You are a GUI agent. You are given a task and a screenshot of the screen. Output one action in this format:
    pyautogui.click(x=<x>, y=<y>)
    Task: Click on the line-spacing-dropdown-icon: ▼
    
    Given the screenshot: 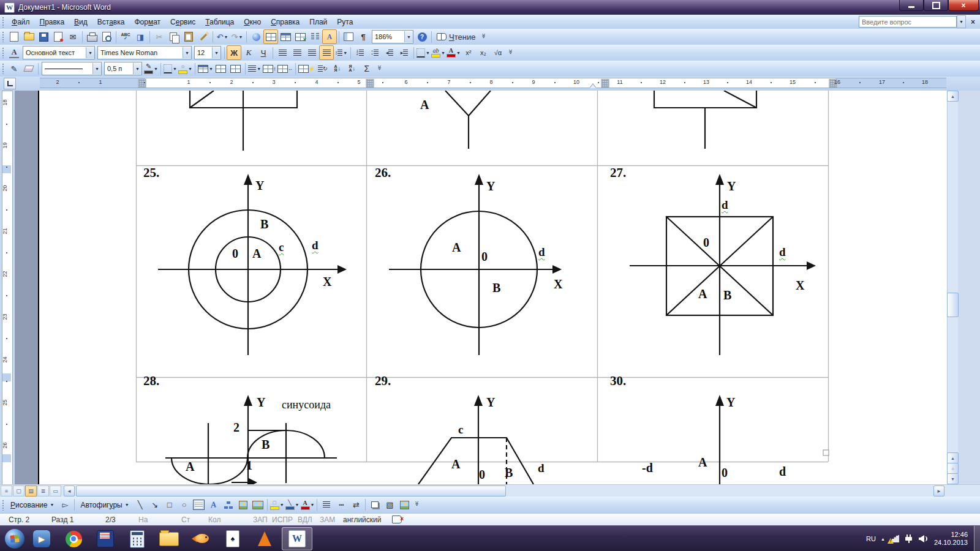 What is the action you would take?
    pyautogui.click(x=345, y=53)
    